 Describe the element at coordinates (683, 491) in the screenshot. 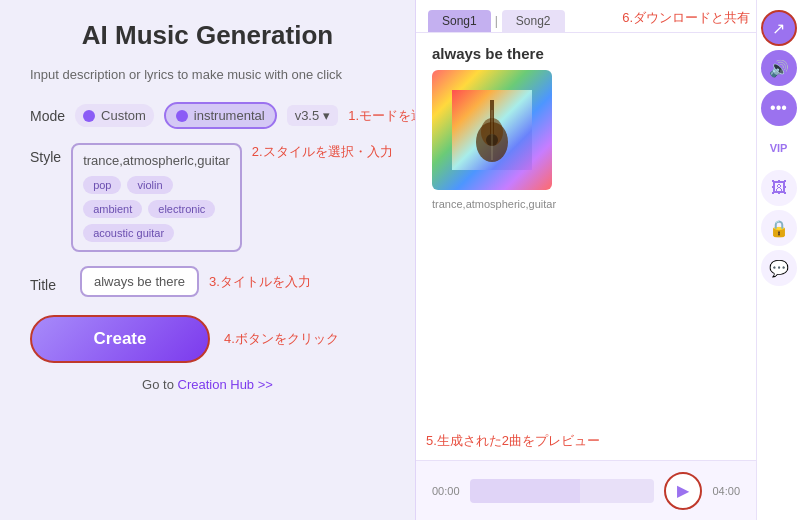

I see `play-button: ▶` at that location.